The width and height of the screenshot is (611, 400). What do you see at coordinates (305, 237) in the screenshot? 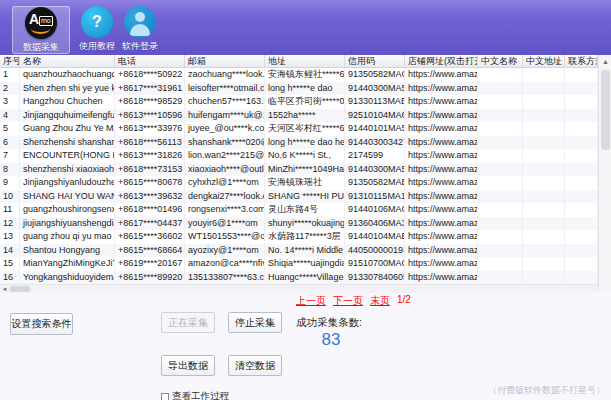
I see `table-cell: 水荫路117*****3层` at bounding box center [305, 237].